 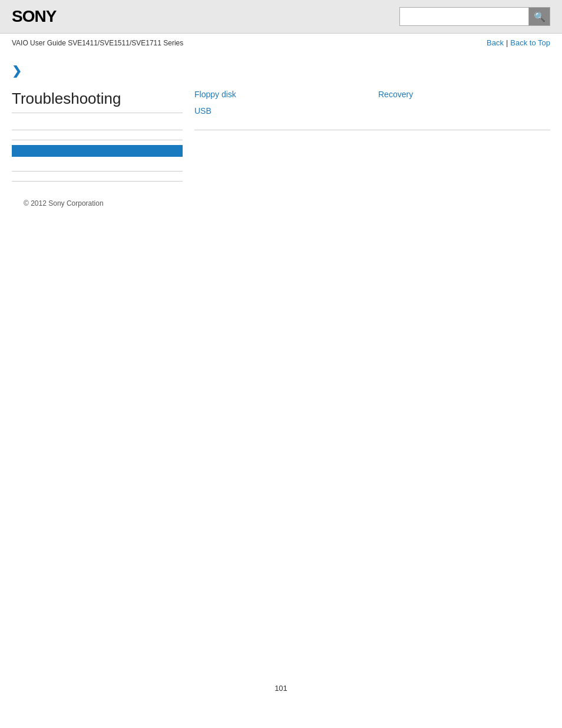 I want to click on back-to-top-link: Back to Top, so click(x=530, y=42).